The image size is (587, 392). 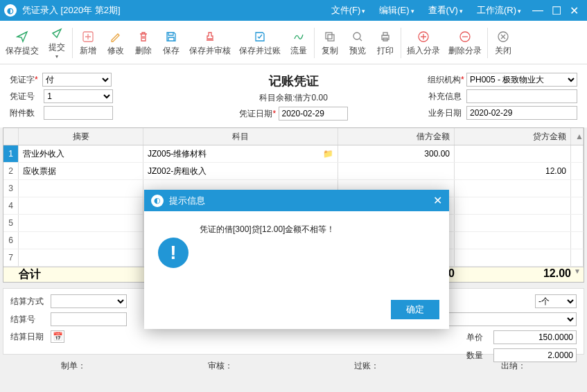 What do you see at coordinates (173, 253) in the screenshot?
I see `warning-icon: !` at bounding box center [173, 253].